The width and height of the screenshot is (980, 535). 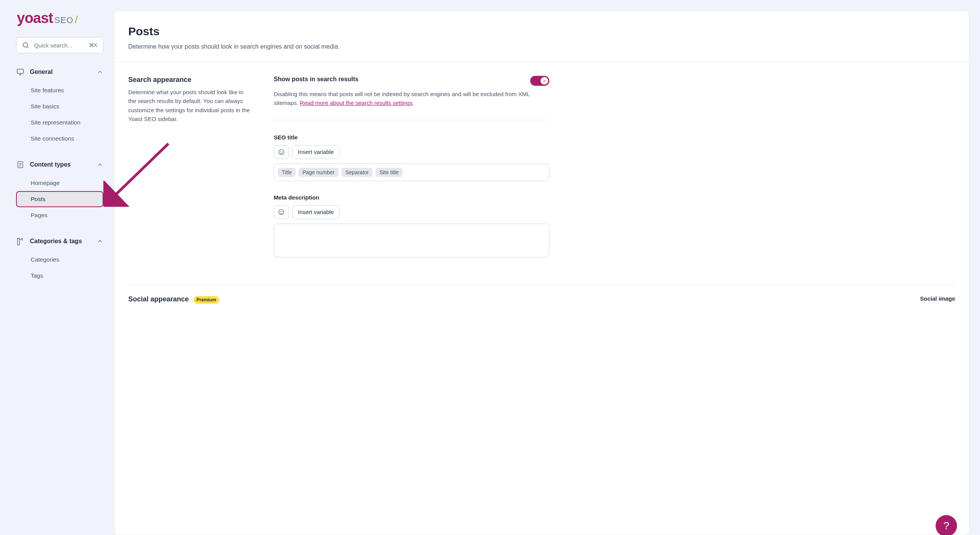 What do you see at coordinates (281, 212) in the screenshot?
I see `emoji-button-meta` at bounding box center [281, 212].